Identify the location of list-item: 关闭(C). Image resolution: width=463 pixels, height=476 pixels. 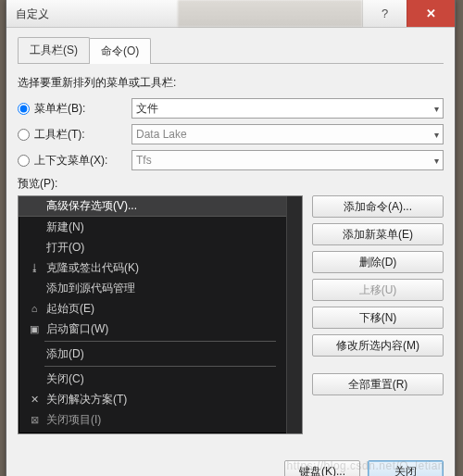
(160, 379).